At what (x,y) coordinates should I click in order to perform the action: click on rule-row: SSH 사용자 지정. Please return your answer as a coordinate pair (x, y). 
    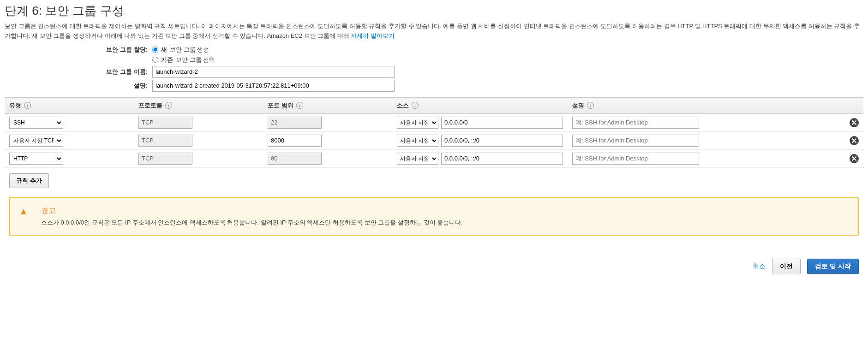
    Looking at the image, I should click on (434, 123).